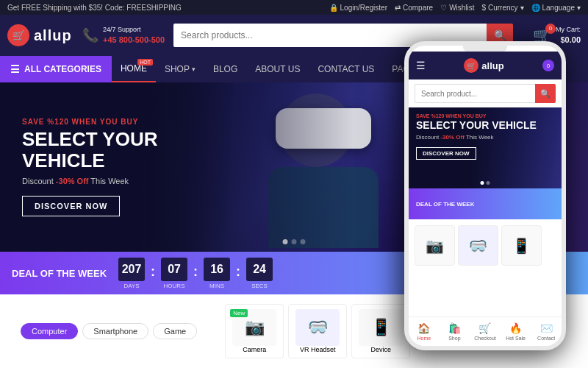 The width and height of the screenshot is (588, 368). I want to click on hamburger-icon: ☰, so click(15, 69).